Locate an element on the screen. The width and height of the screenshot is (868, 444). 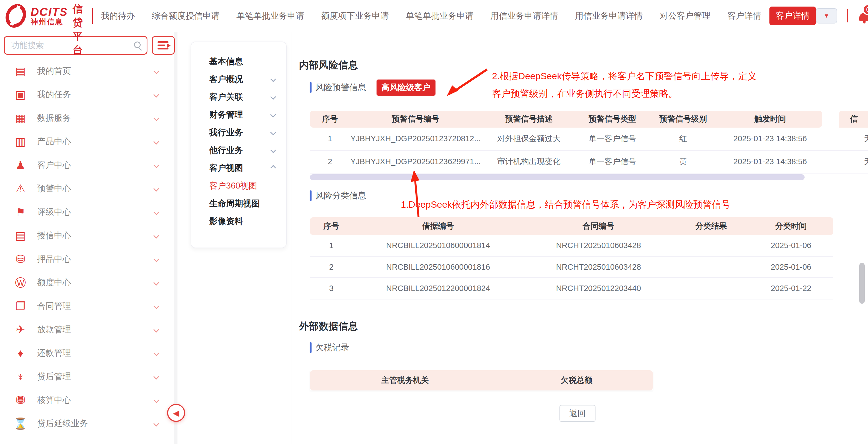
logo-divider is located at coordinates (92, 16).